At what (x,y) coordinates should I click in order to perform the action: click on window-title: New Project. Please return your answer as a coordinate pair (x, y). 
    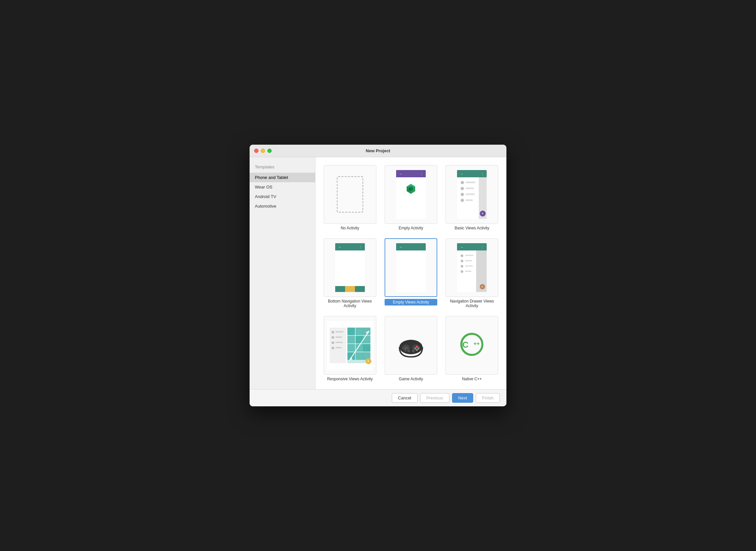
    Looking at the image, I should click on (378, 151).